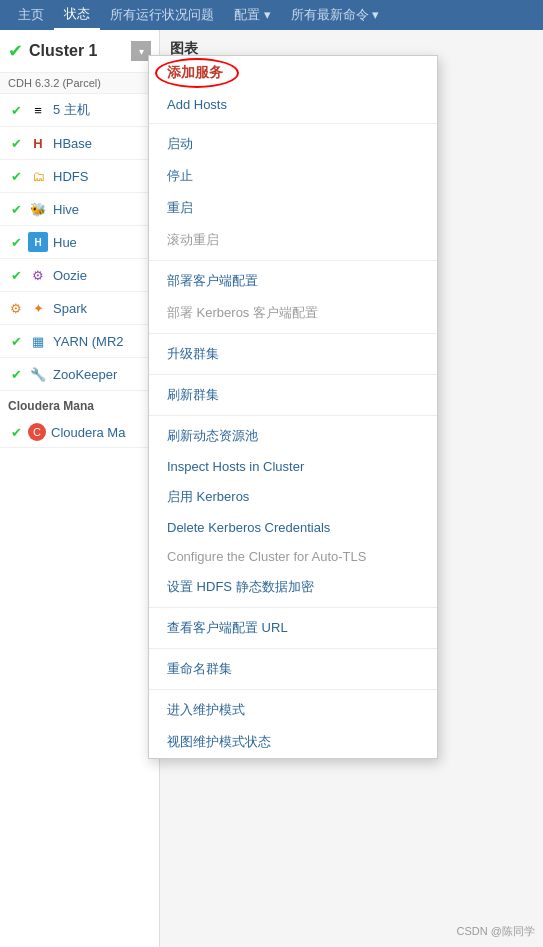 The image size is (543, 947). What do you see at coordinates (72, 110) in the screenshot?
I see `service-name-hosts: 5 主机` at bounding box center [72, 110].